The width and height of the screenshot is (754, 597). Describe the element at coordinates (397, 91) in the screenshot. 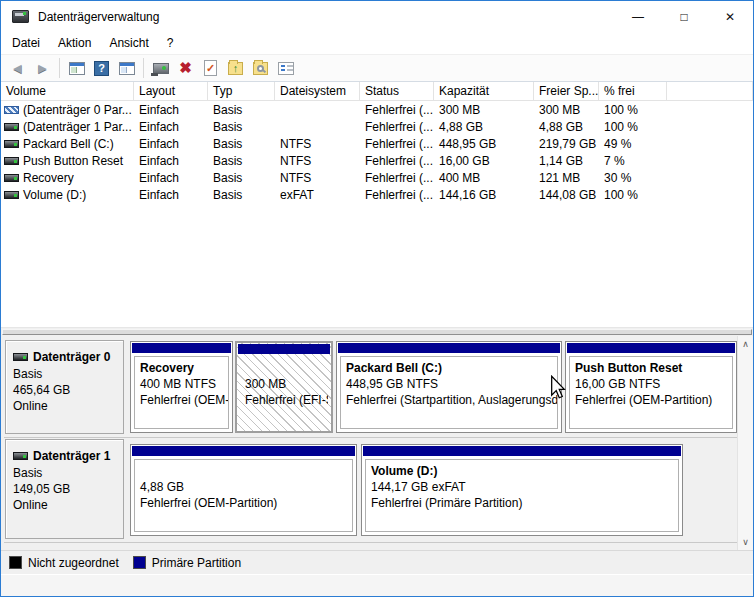

I see `column-header-status: Status` at that location.